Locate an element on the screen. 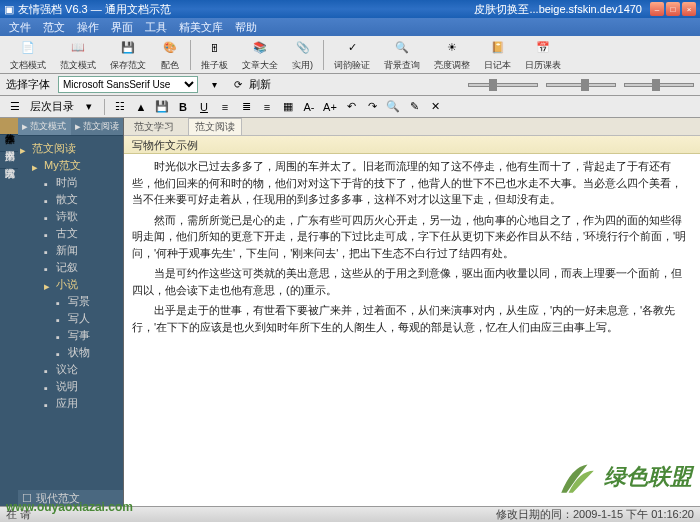  doc-icon: 📄 is located at coordinates (28, 48).